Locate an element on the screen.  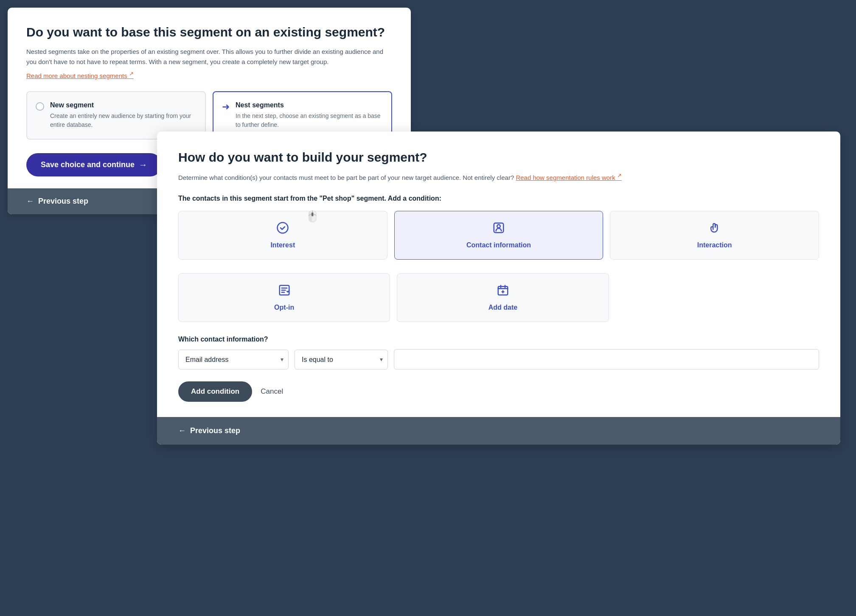
save-arrow-icon: → is located at coordinates (143, 165).